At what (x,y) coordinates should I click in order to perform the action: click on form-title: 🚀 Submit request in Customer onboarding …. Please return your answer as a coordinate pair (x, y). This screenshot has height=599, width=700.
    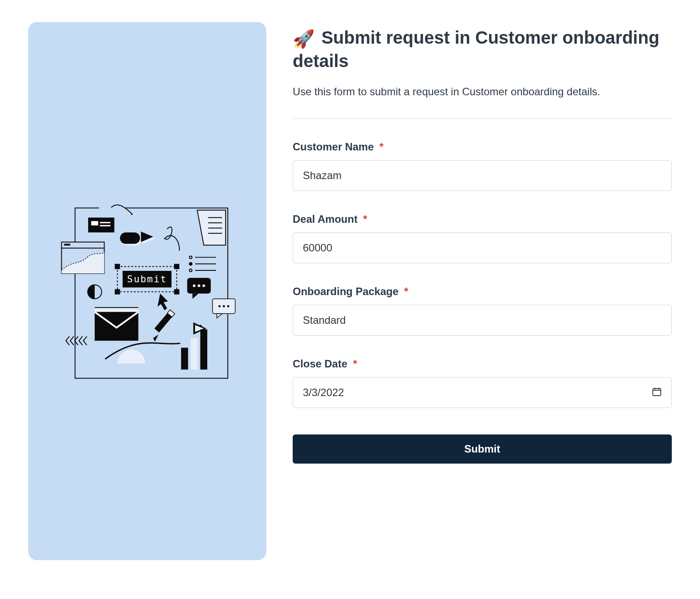
    Looking at the image, I should click on (482, 49).